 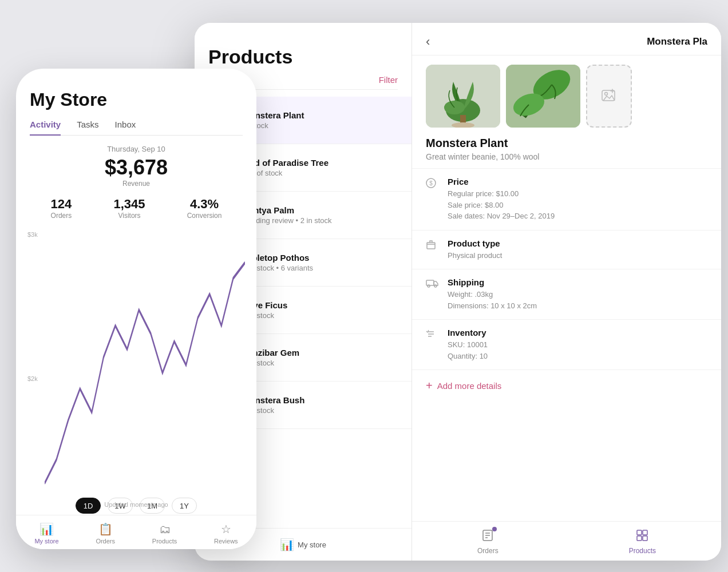 I want to click on reviews-nav-label: Reviews, so click(x=226, y=541).